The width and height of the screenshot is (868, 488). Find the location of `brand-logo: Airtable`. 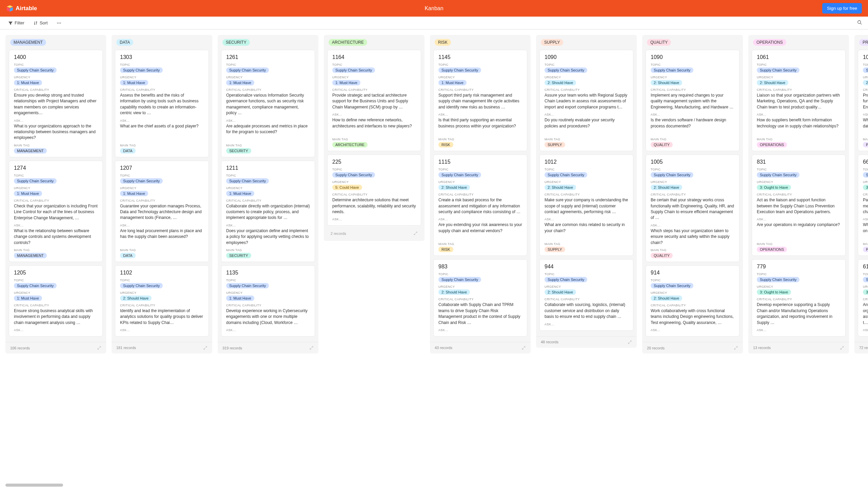

brand-logo: Airtable is located at coordinates (22, 8).